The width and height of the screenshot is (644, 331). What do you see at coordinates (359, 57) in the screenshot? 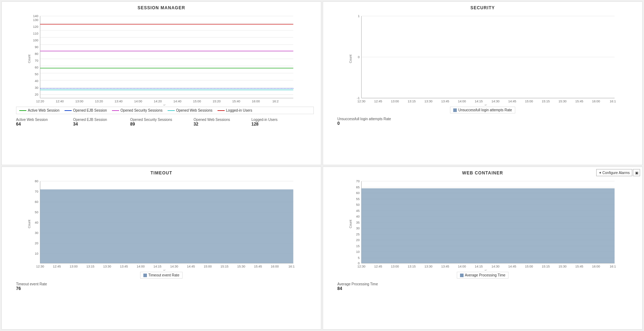
I see `y-tick: 0` at bounding box center [359, 57].